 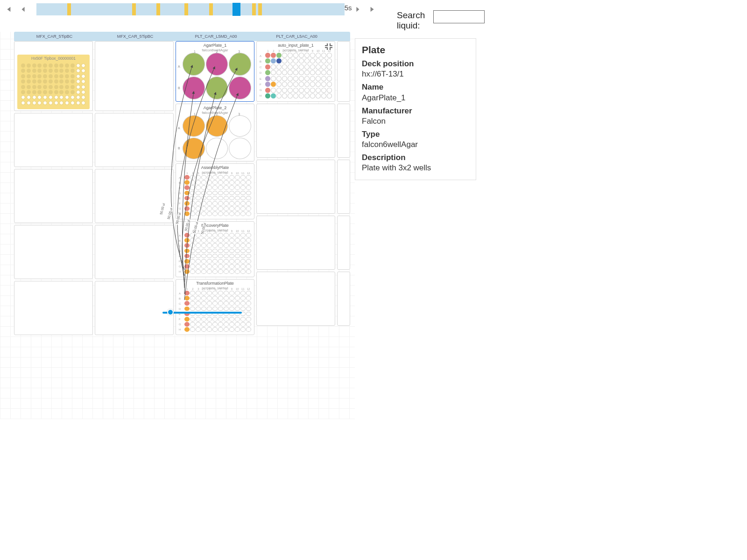 I want to click on zoom-thumb, so click(x=170, y=312).